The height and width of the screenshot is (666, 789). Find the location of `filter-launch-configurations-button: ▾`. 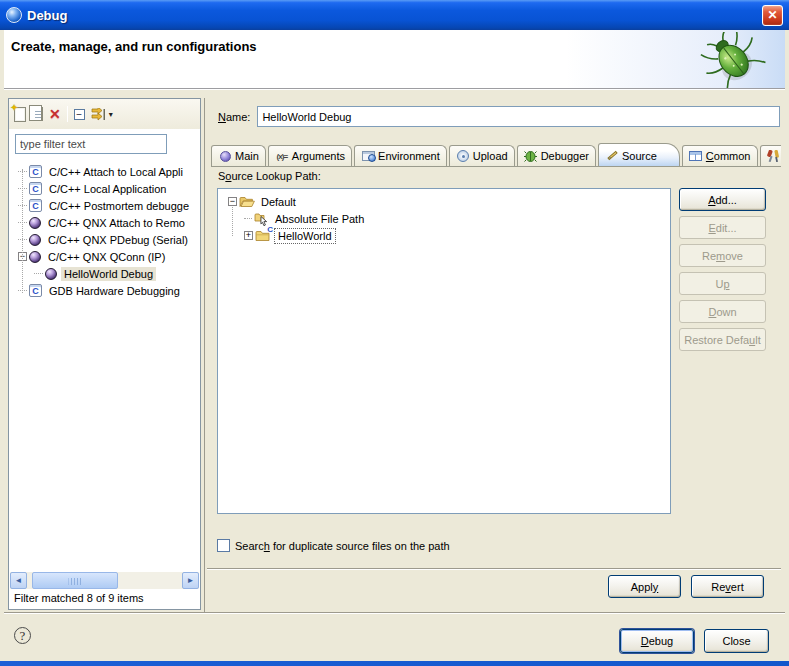

filter-launch-configurations-button: ▾ is located at coordinates (102, 114).